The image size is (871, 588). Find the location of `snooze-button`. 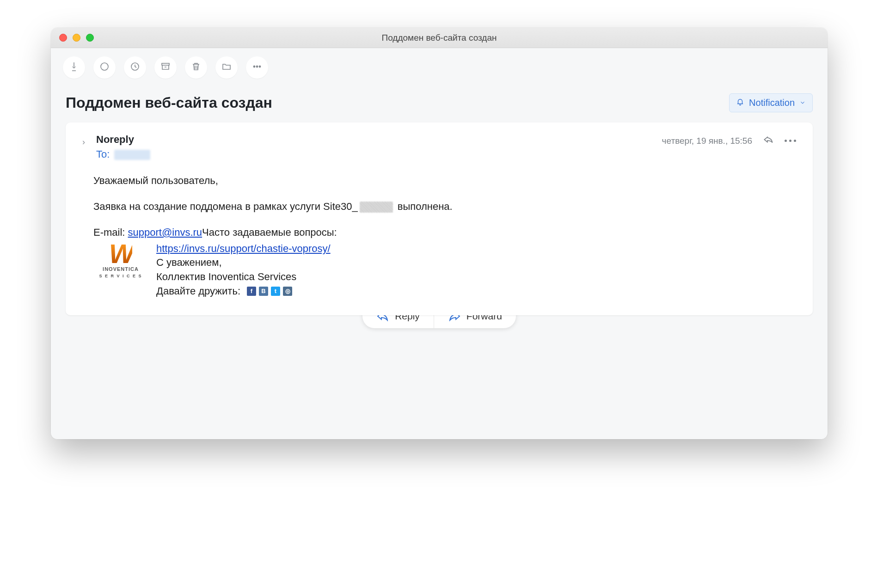

snooze-button is located at coordinates (135, 67).